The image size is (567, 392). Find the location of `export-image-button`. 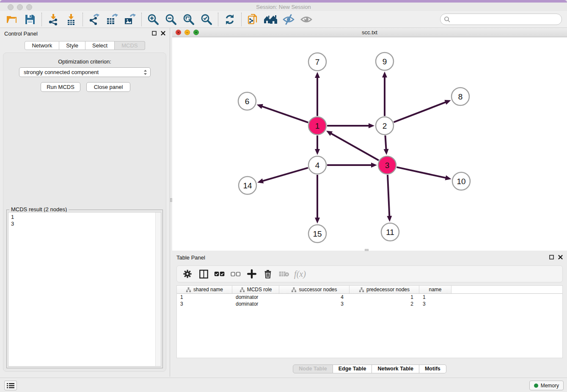

export-image-button is located at coordinates (130, 19).